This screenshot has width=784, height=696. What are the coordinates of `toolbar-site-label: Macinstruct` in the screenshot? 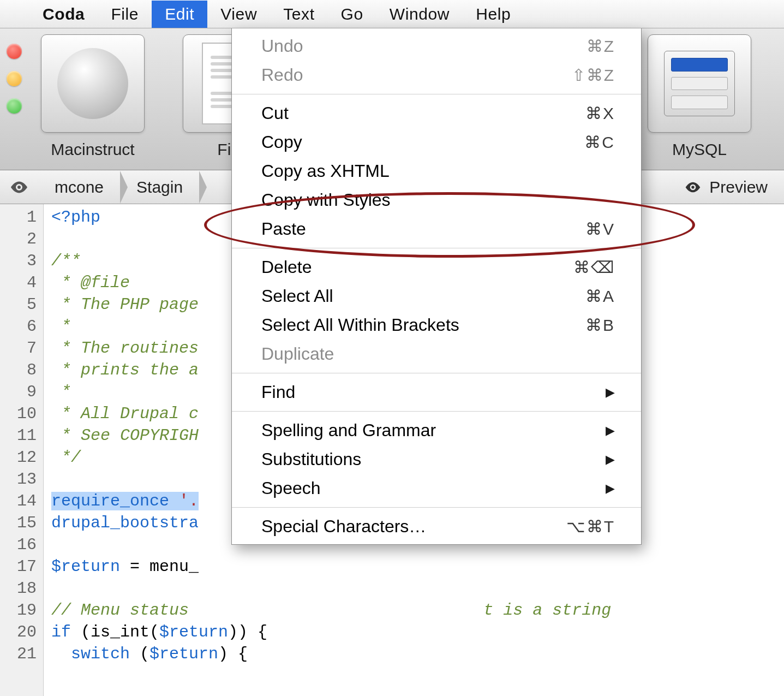 It's located at (93, 150).